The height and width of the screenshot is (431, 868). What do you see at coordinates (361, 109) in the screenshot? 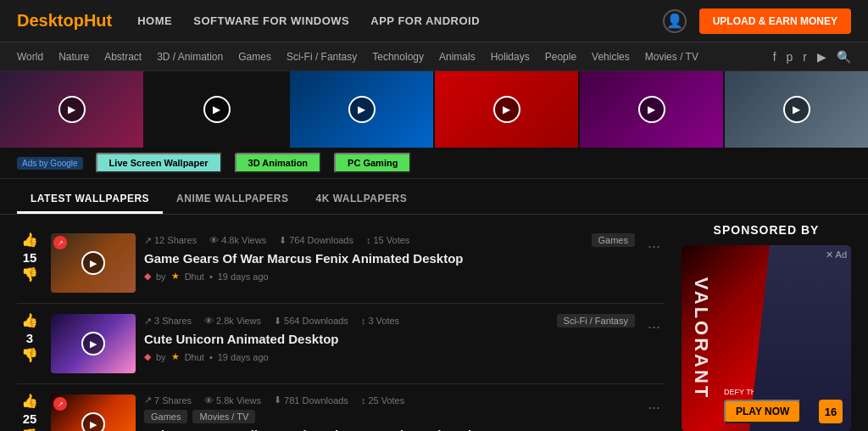
I see `banner-3: ▶` at bounding box center [361, 109].